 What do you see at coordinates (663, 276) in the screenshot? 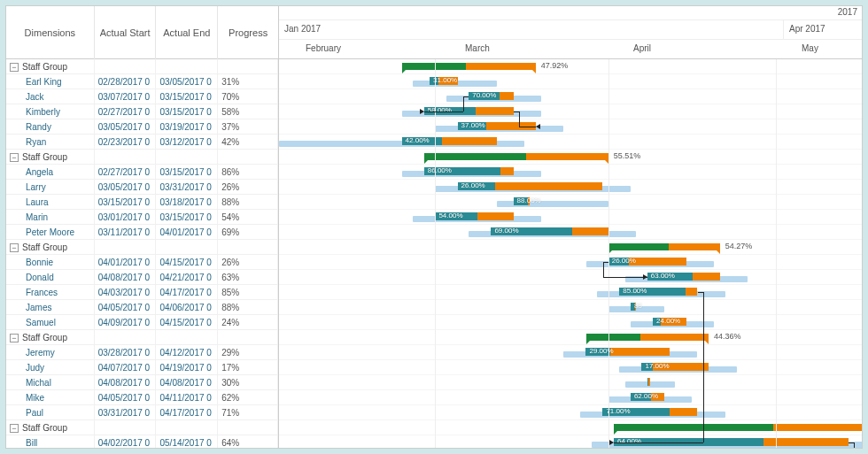
I see `task-pct-label: 63.00%` at bounding box center [663, 276].